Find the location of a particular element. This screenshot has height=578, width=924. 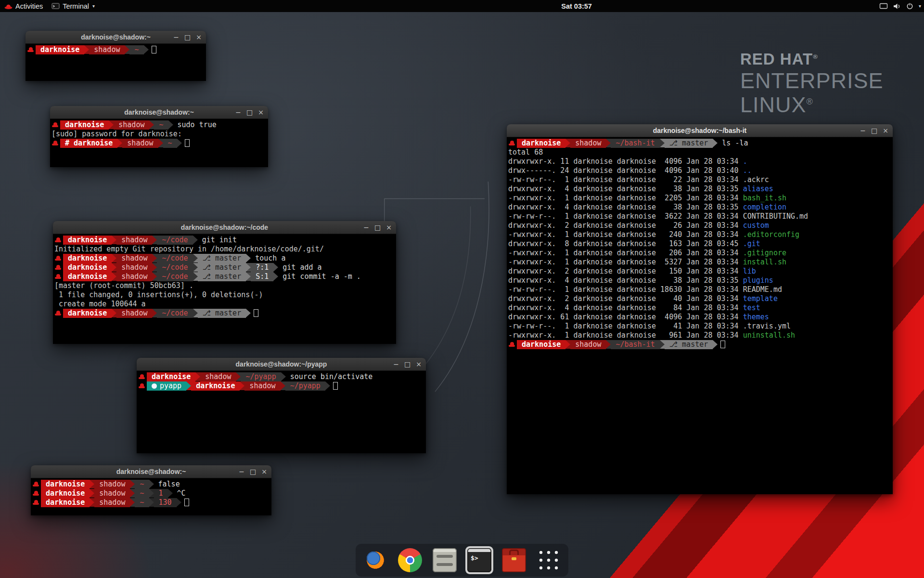

terminal-cursor is located at coordinates (335, 386).